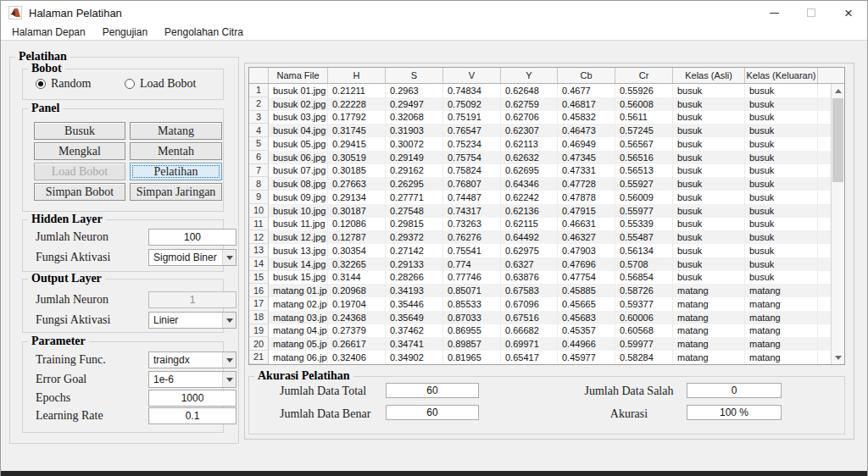 Image resolution: width=868 pixels, height=476 pixels. I want to click on table-cell: 0.62115, so click(529, 224).